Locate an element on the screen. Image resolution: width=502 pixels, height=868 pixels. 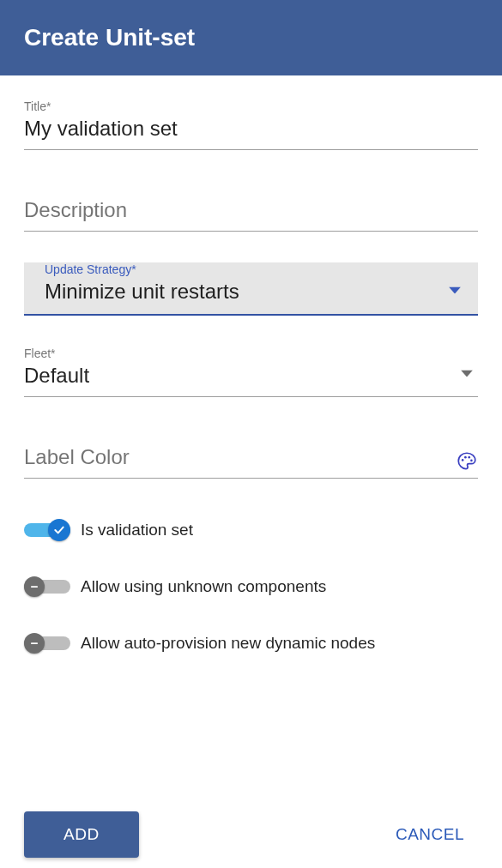
allow-unknown-components-label: Allow using unknown components is located at coordinates (203, 587).